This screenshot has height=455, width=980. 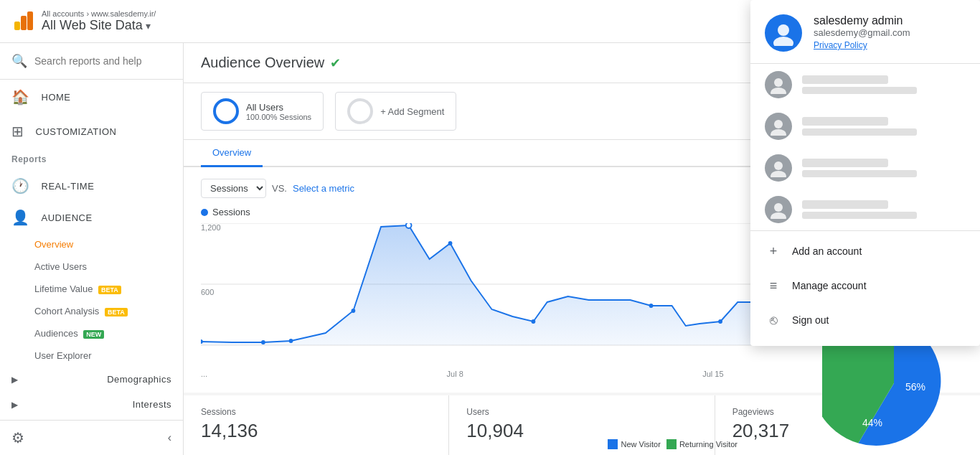 What do you see at coordinates (865, 286) in the screenshot?
I see `dropdown-actions: + Add an account ≡ Manage account ⎋ Sign…` at bounding box center [865, 286].